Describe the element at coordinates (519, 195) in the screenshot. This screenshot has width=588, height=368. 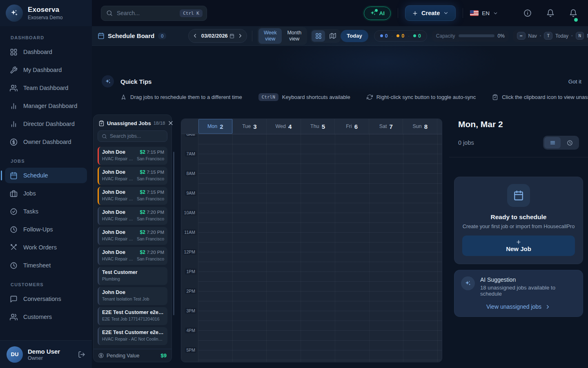
I see `calendar-icon-badge` at that location.